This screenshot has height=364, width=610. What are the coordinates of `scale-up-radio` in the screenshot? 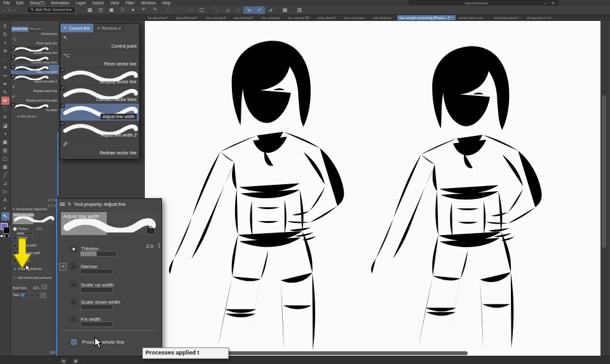 It's located at (74, 285).